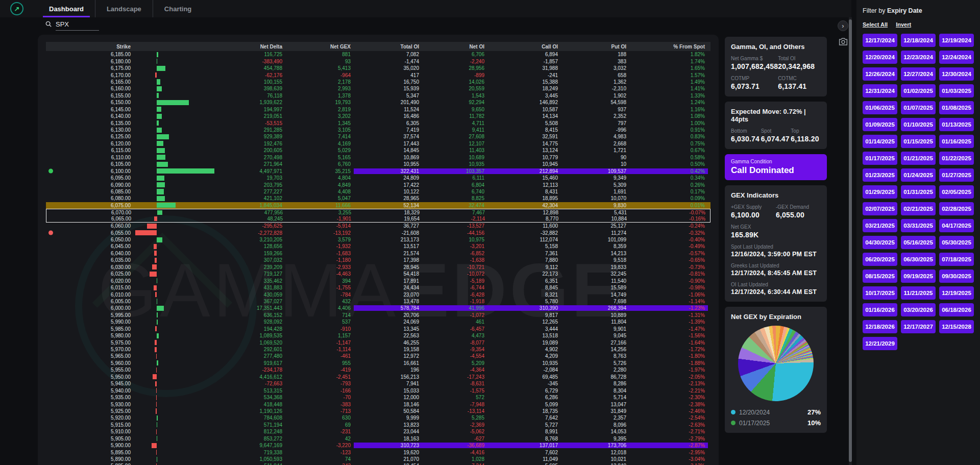 The image size is (980, 465). What do you see at coordinates (957, 259) in the screenshot?
I see `expiry-date-button-07-18-2025: 07/18/2025` at bounding box center [957, 259].